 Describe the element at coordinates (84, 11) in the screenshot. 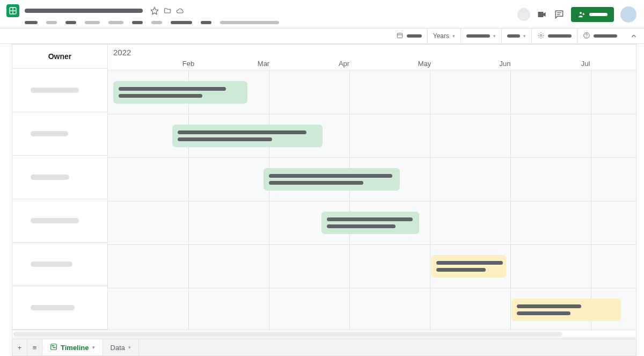

I see `document-title` at that location.